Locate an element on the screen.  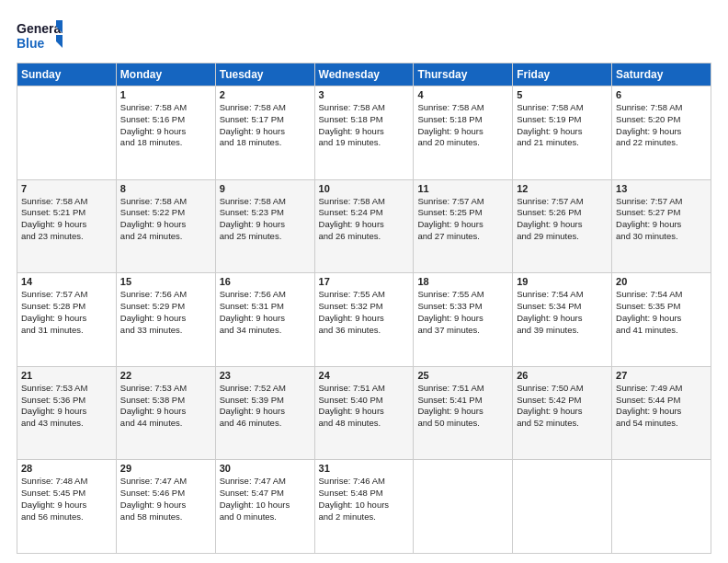
day-number: 20 is located at coordinates (662, 282).